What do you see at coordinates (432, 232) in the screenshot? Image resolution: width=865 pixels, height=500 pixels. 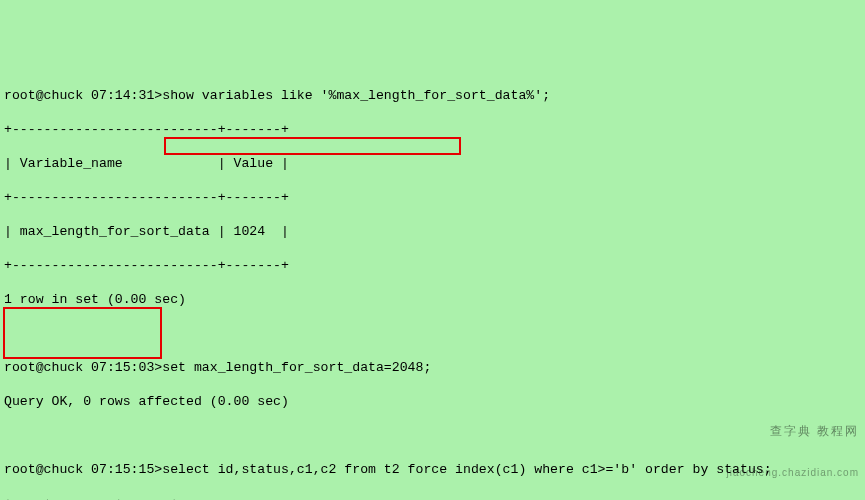 I see `table-row: | max_length_for_sort_data | 1024 |` at bounding box center [432, 232].